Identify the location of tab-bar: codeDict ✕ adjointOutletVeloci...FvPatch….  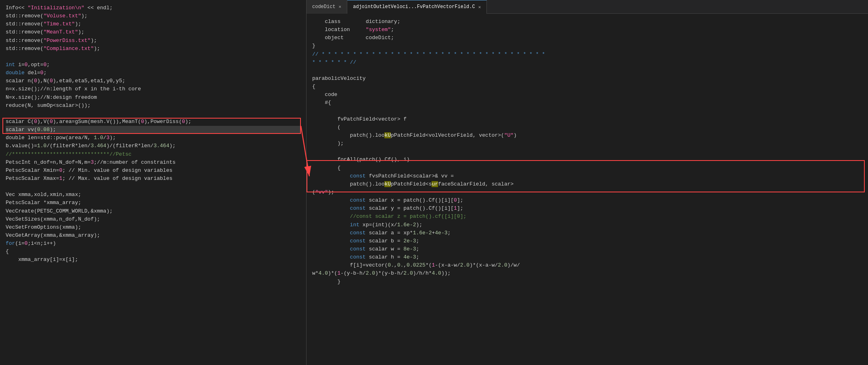
(587, 7).